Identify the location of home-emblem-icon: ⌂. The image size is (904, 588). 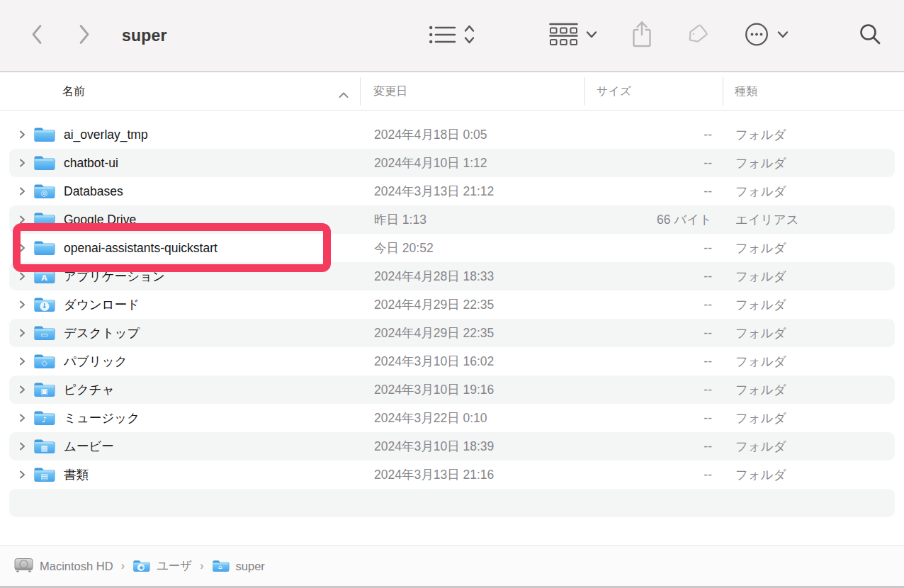
(220, 567).